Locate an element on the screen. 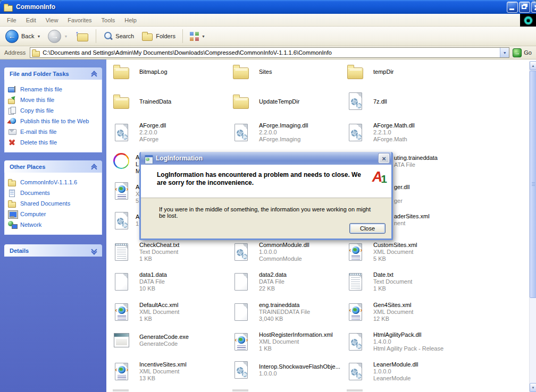 Image resolution: width=536 pixels, height=392 pixels. back-dropdown-icon: ▼ is located at coordinates (38, 36).